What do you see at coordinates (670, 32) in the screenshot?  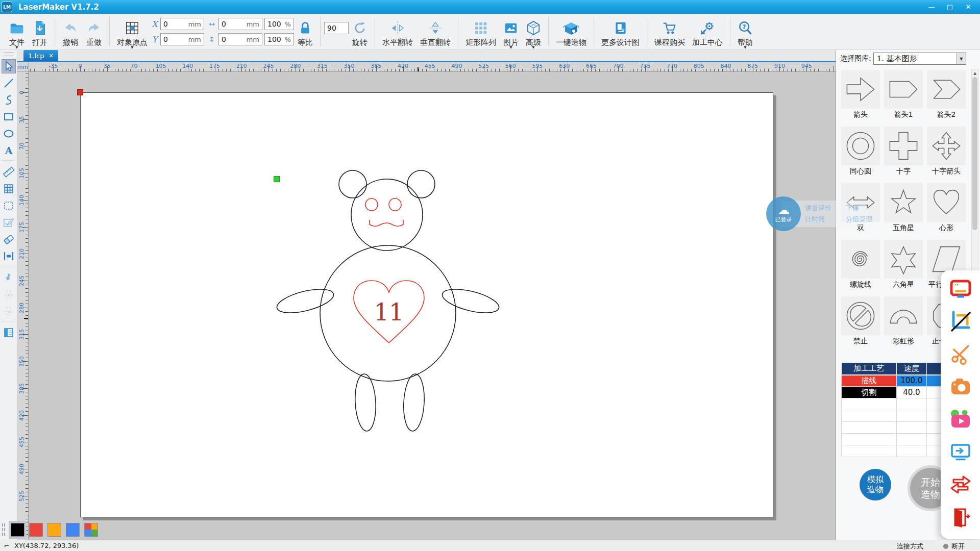 I see `buy-course-button: 课程购买` at bounding box center [670, 32].